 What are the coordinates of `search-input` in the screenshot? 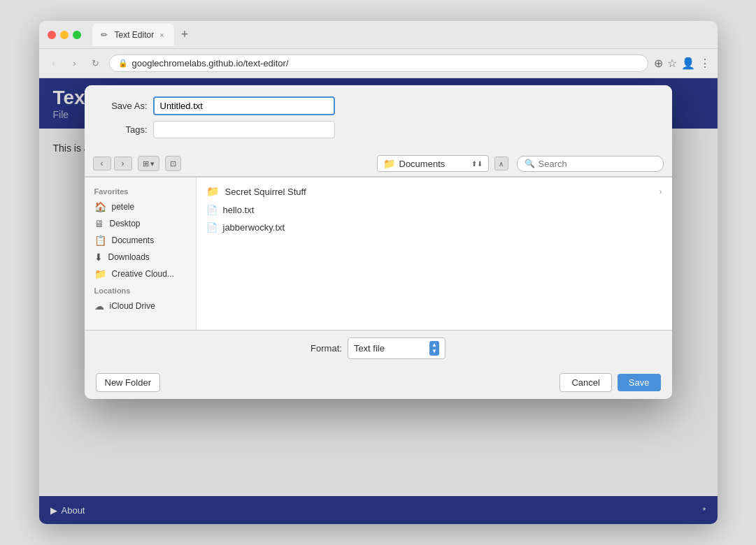 It's located at (597, 164).